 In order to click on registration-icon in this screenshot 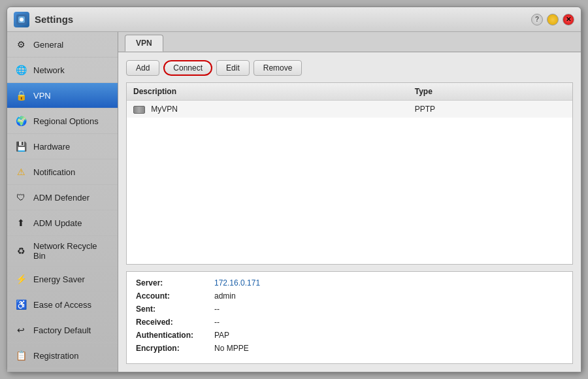, I will do `click(21, 355)`.